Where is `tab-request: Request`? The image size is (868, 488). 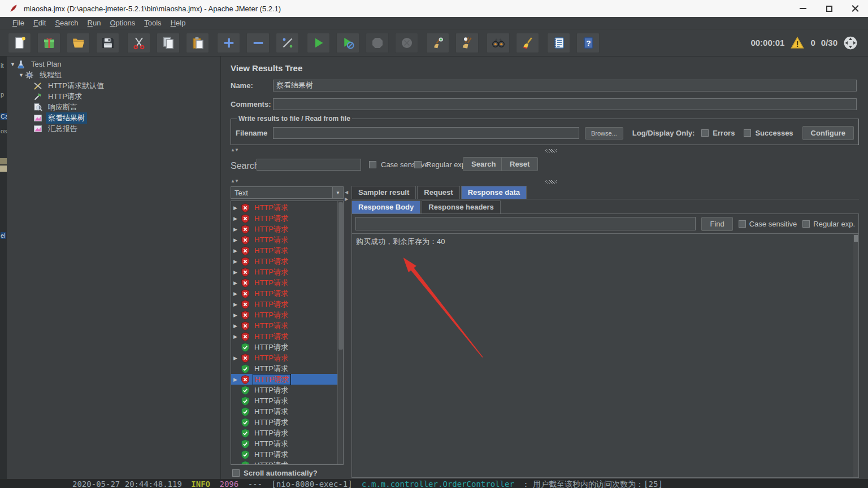 tab-request: Request is located at coordinates (439, 192).